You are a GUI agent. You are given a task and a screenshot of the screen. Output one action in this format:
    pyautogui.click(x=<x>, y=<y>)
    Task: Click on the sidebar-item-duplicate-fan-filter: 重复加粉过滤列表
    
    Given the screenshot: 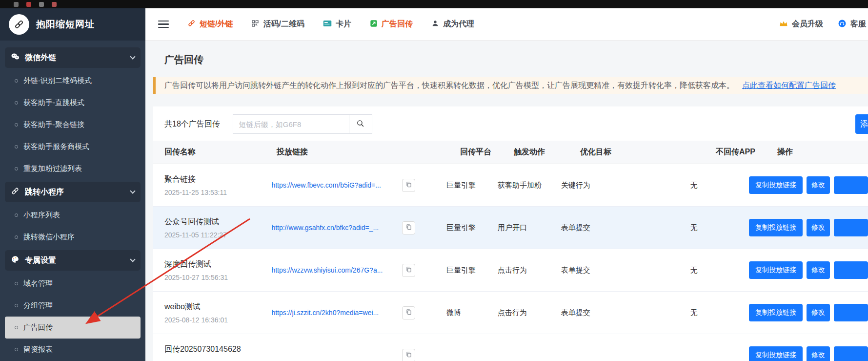 What is the action you would take?
    pyautogui.click(x=73, y=169)
    